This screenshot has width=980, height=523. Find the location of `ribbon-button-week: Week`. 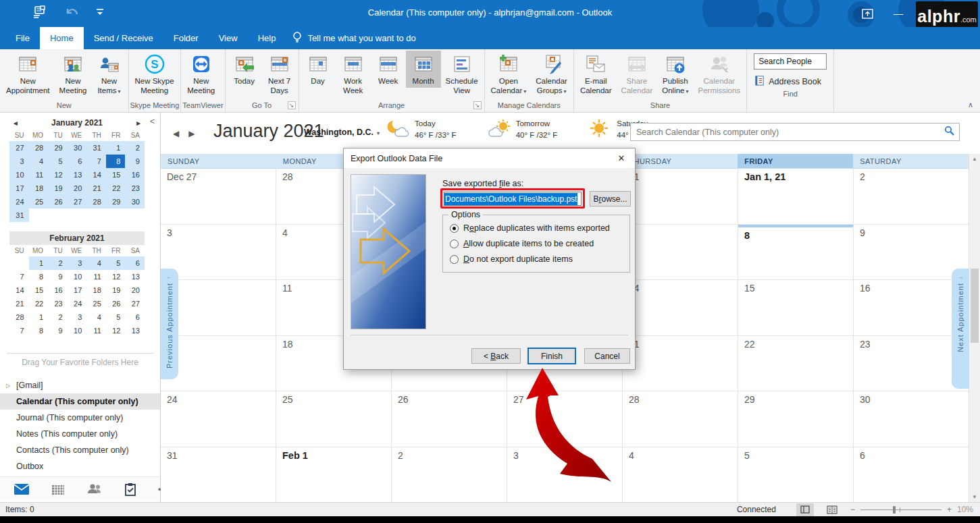

ribbon-button-week: Week is located at coordinates (388, 69).